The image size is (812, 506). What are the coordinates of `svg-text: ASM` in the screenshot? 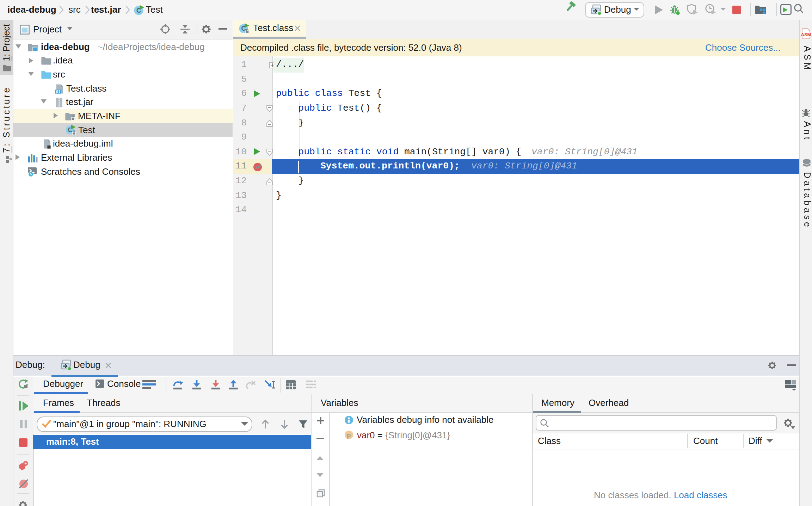 It's located at (806, 35).